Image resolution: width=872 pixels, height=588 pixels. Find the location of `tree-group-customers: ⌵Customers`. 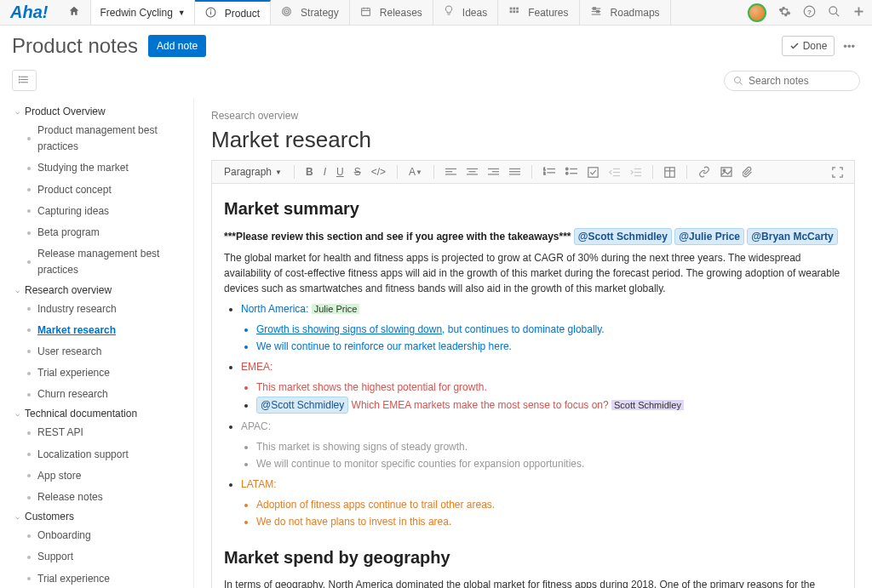

tree-group-customers: ⌵Customers is located at coordinates (97, 517).